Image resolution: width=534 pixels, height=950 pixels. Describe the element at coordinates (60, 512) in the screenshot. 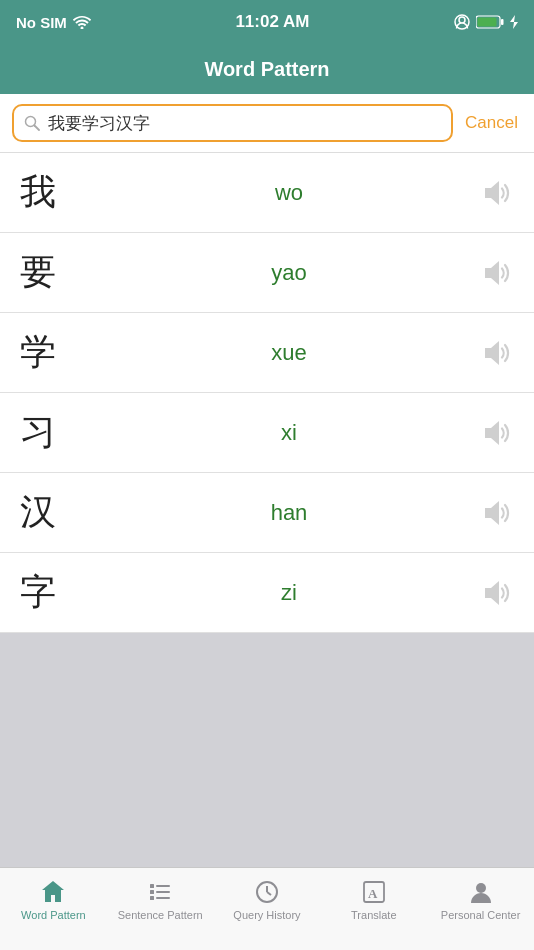

I see `word-character: 汉` at that location.